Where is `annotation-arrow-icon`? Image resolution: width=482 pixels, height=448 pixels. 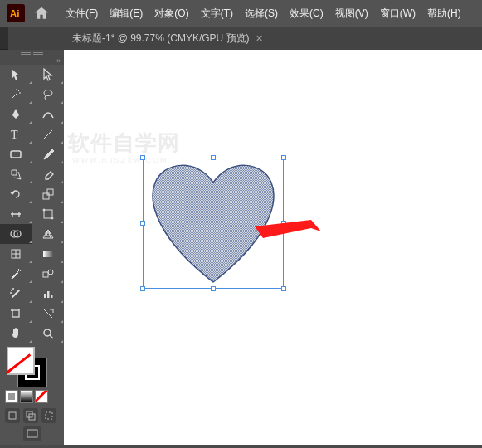 annotation-arrow-icon is located at coordinates (288, 234).